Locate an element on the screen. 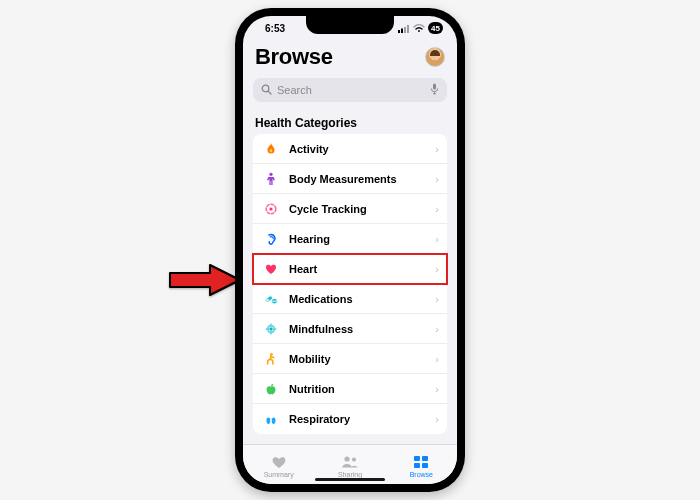  tab-bar: Summary Sharing Browse is located at coordinates (350, 464).